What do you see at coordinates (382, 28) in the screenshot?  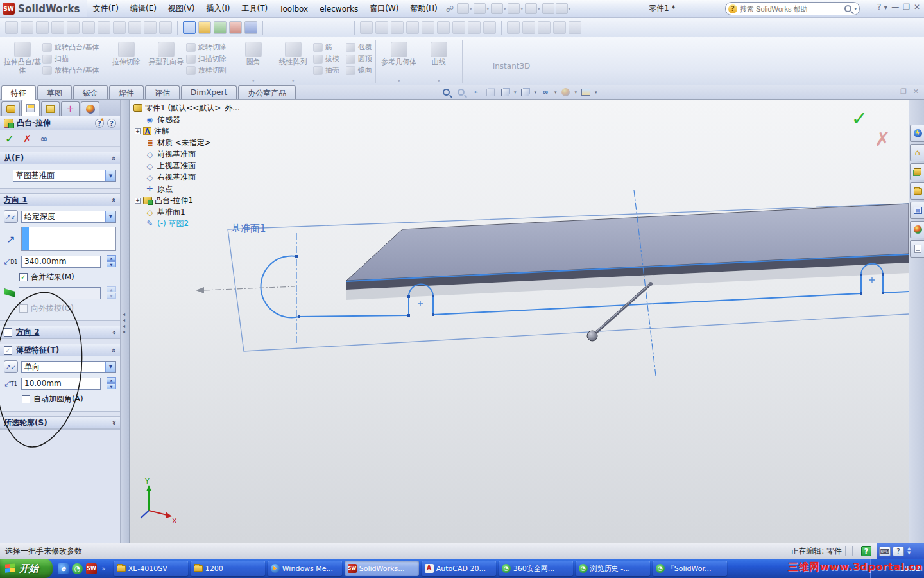 I see `measure-icon` at bounding box center [382, 28].